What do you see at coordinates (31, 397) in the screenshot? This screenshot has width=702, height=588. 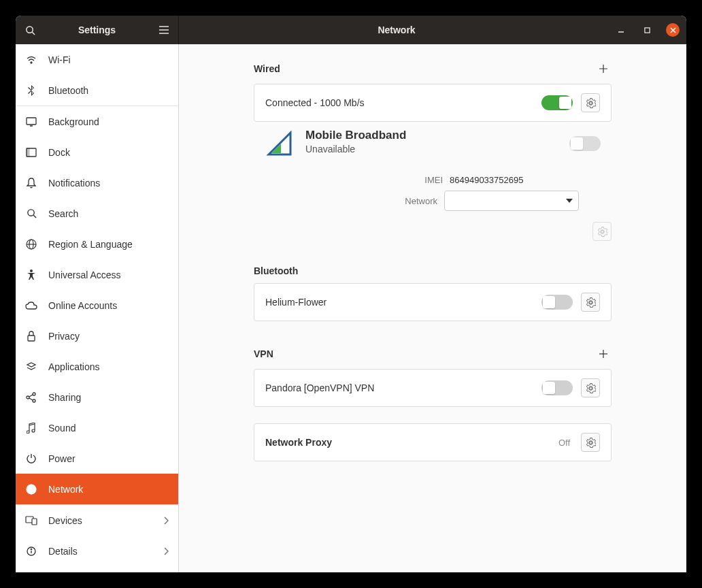 I see `share-icon` at bounding box center [31, 397].